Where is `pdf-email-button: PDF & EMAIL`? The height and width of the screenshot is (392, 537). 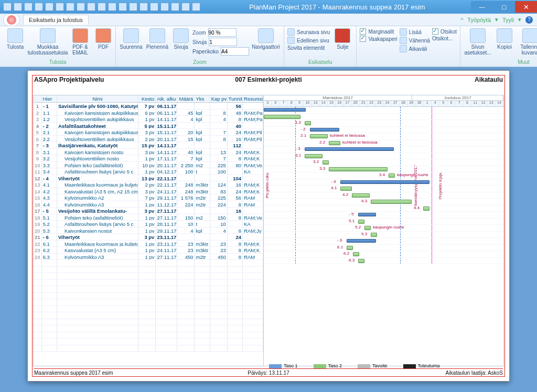
pdf-email-button: PDF & EMAIL is located at coordinates (80, 41).